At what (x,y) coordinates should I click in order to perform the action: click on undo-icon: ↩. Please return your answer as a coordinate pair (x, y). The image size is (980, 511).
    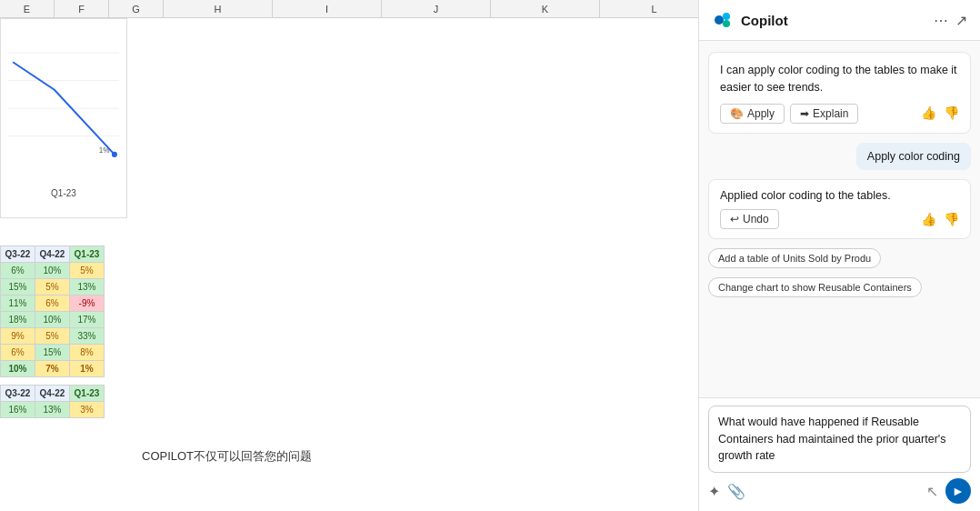
    Looking at the image, I should click on (735, 219).